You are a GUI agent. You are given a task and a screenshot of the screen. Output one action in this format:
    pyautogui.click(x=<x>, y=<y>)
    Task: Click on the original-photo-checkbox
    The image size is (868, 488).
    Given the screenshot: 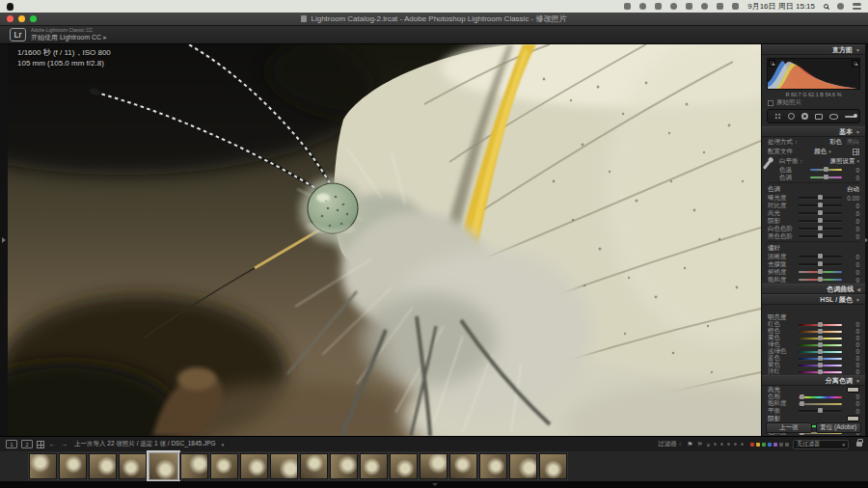 What is the action you would take?
    pyautogui.click(x=771, y=103)
    